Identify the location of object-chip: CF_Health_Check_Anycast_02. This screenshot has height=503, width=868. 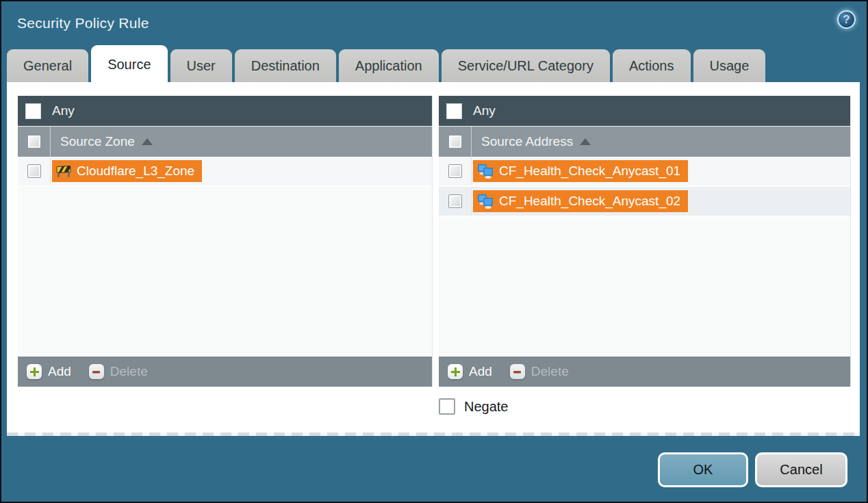
(580, 201).